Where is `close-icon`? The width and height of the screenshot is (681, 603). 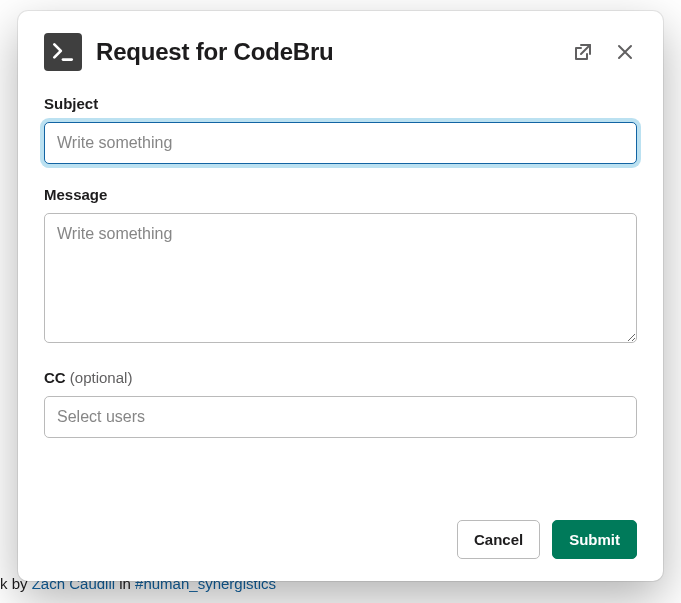 close-icon is located at coordinates (625, 52).